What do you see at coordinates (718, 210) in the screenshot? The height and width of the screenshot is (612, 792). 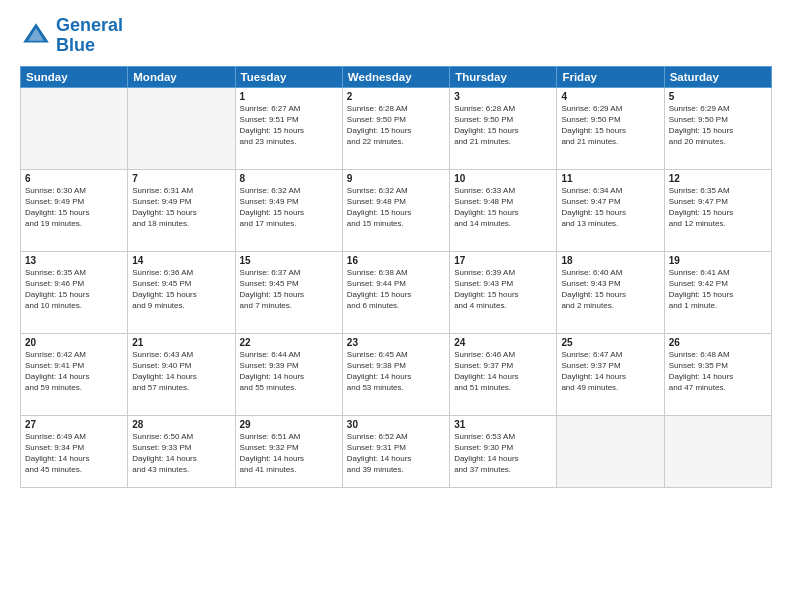 I see `calendar-cell: 12Sunrise: 6:35 AM Sunset: 9:47 PM Dayli…` at bounding box center [718, 210].